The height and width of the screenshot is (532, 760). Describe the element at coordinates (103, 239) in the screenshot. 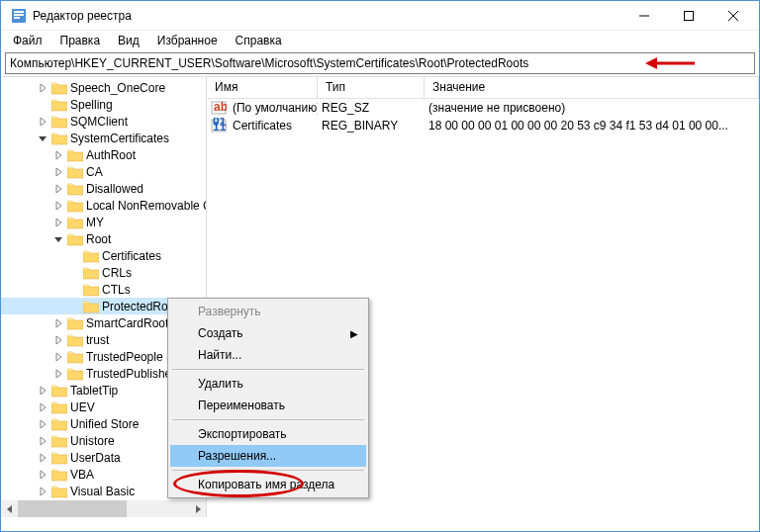

I see `tree-item: Root` at that location.